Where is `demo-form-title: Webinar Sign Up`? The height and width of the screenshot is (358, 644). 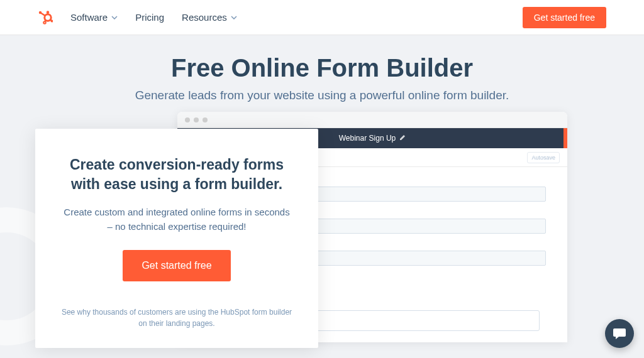
demo-form-title: Webinar Sign Up is located at coordinates (367, 138).